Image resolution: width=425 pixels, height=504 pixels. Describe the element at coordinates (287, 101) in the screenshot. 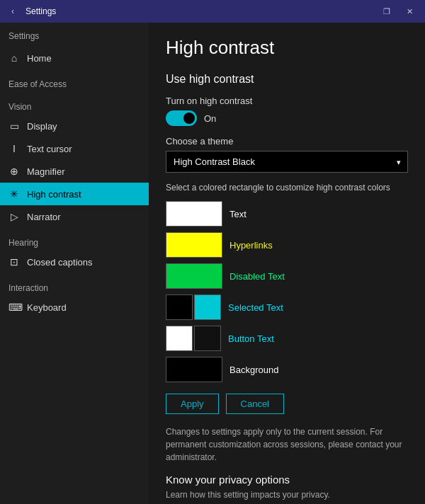

I see `toggle-label: Turn on high contrast` at that location.